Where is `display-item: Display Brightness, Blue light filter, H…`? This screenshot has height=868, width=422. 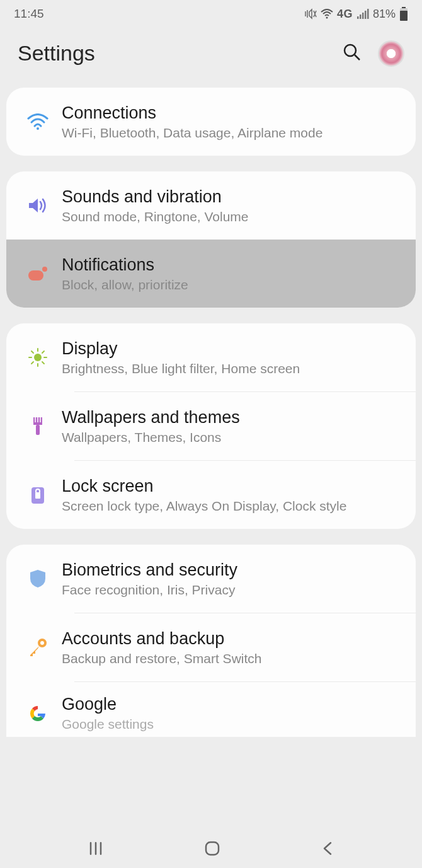
display-item: Display Brightness, Blue light filter, H… is located at coordinates (211, 357).